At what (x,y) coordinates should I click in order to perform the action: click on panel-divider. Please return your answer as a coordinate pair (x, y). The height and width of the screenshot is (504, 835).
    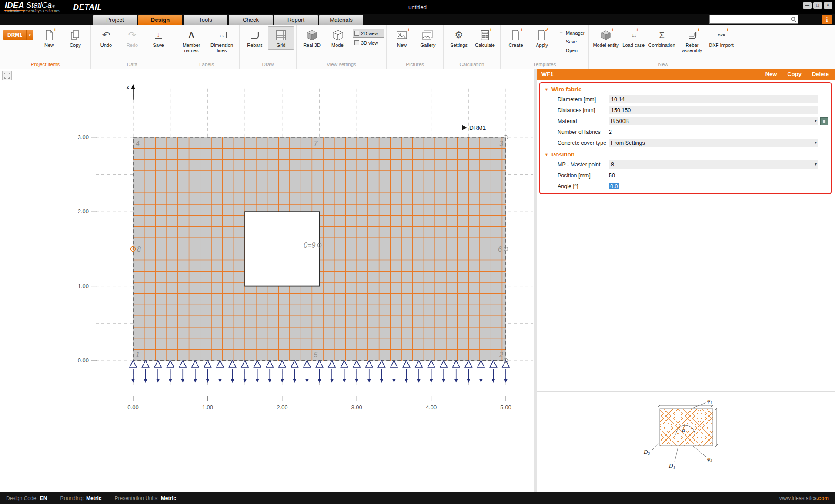
    Looking at the image, I should click on (686, 392).